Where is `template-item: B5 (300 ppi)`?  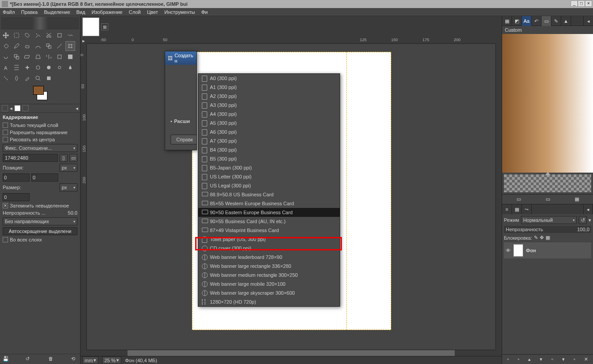
template-item: B5 (300 ppi) is located at coordinates (269, 159).